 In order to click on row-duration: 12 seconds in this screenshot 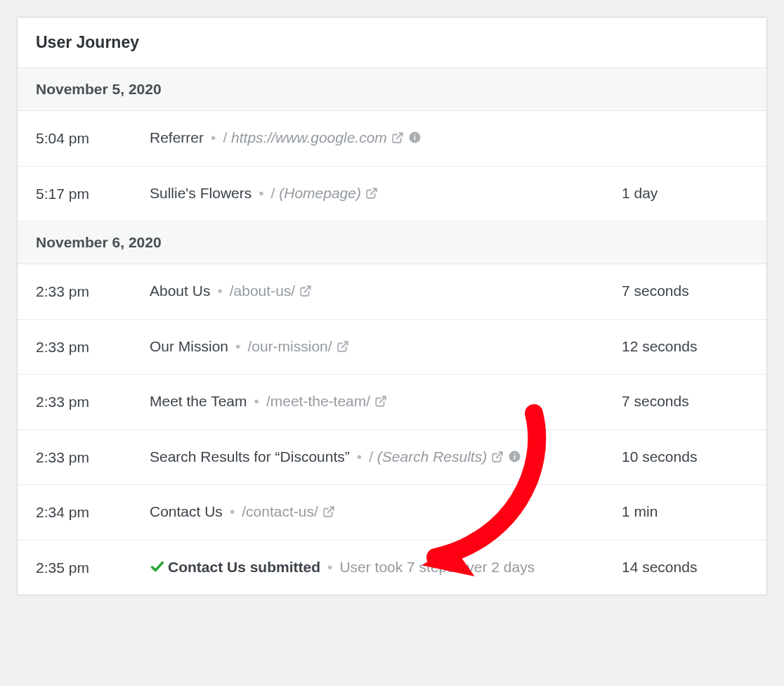, I will do `click(685, 347)`.